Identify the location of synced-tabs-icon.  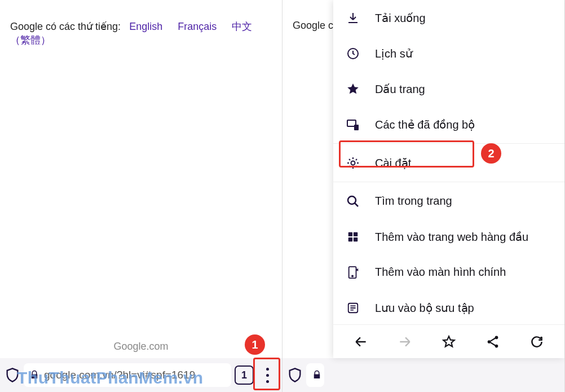
(353, 125).